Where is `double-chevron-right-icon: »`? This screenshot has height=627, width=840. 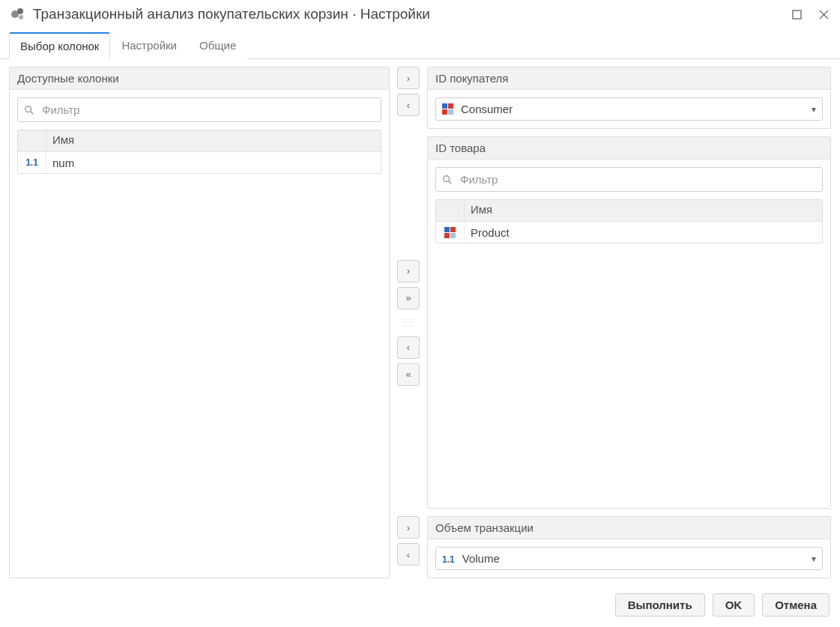 double-chevron-right-icon: » is located at coordinates (408, 298).